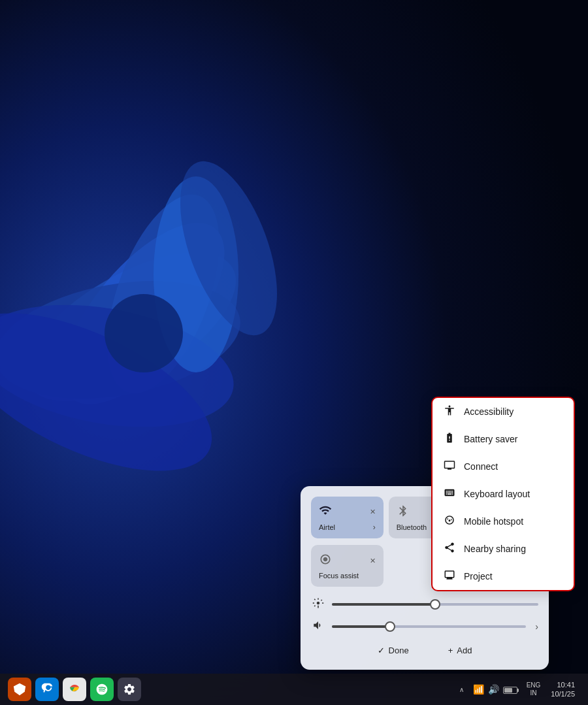  Describe the element at coordinates (449, 439) in the screenshot. I see `battery-saver-icon` at that location.